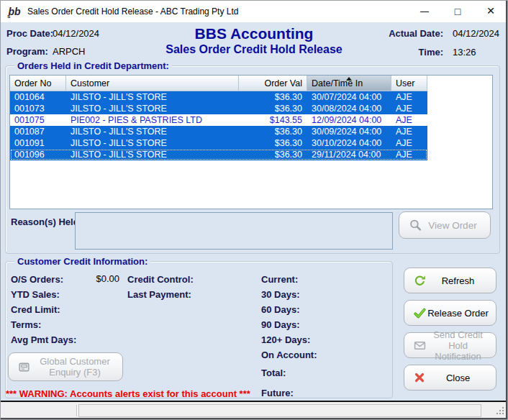  I want to click on close-window-button: ×, so click(491, 12).